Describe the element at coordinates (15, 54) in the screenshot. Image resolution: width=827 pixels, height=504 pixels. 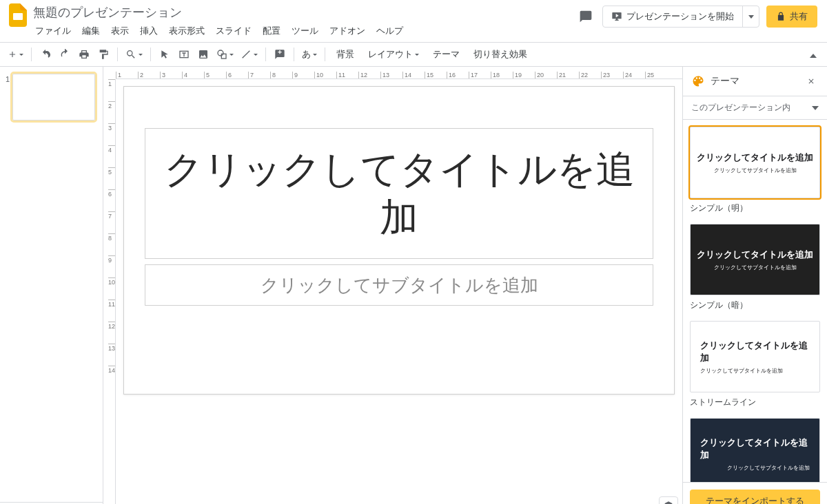
I see `new-slide-button` at that location.